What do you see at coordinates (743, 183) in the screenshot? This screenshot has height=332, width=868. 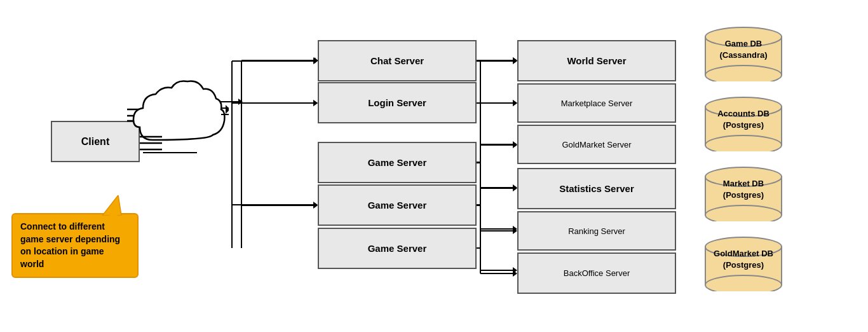 I see `market-db-line1: Market DB` at bounding box center [743, 183].